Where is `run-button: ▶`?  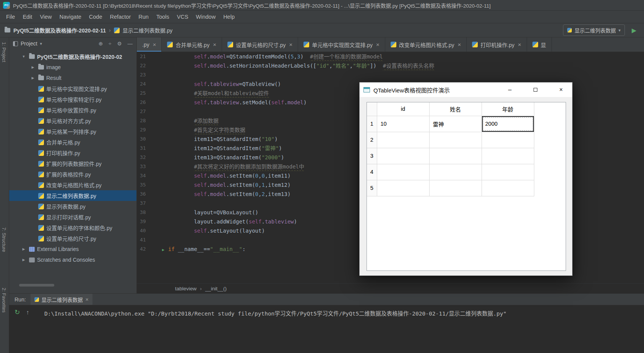
run-button: ▶ is located at coordinates (634, 31).